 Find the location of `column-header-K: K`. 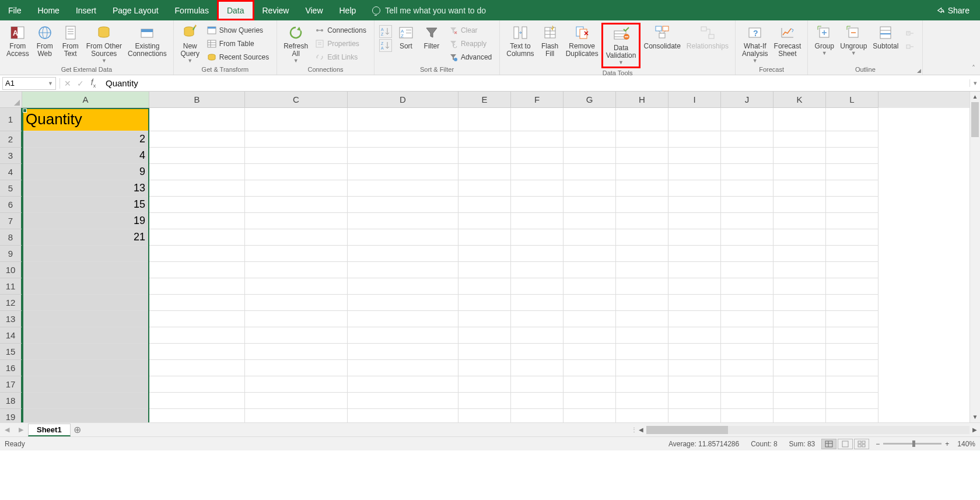

column-header-K: K is located at coordinates (800, 100).